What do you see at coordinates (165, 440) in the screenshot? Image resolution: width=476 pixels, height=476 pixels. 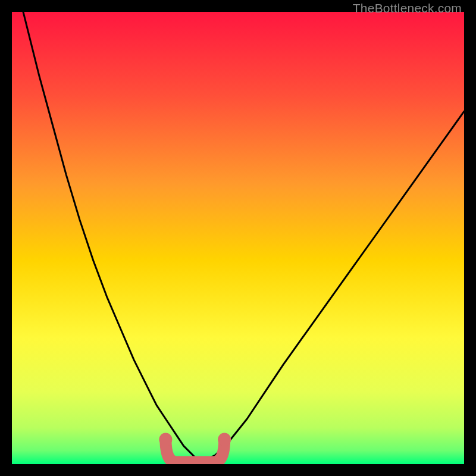 I see `optimal-zone-dot-left` at bounding box center [165, 440].